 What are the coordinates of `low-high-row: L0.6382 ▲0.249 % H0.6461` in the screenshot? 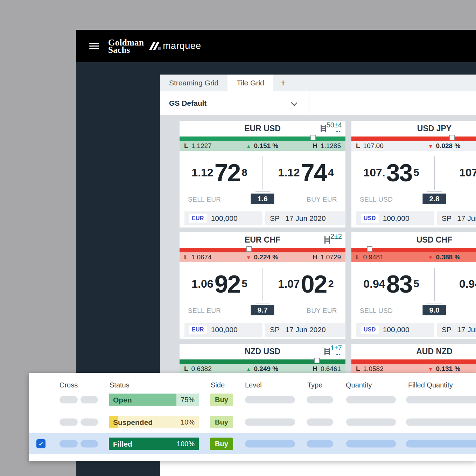 It's located at (262, 369).